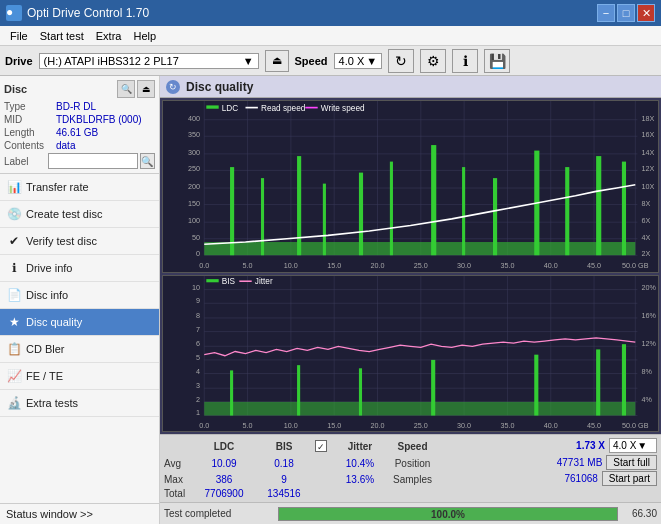  Describe the element at coordinates (646, 202) in the screenshot. I see `svg-text: 8X` at that location.